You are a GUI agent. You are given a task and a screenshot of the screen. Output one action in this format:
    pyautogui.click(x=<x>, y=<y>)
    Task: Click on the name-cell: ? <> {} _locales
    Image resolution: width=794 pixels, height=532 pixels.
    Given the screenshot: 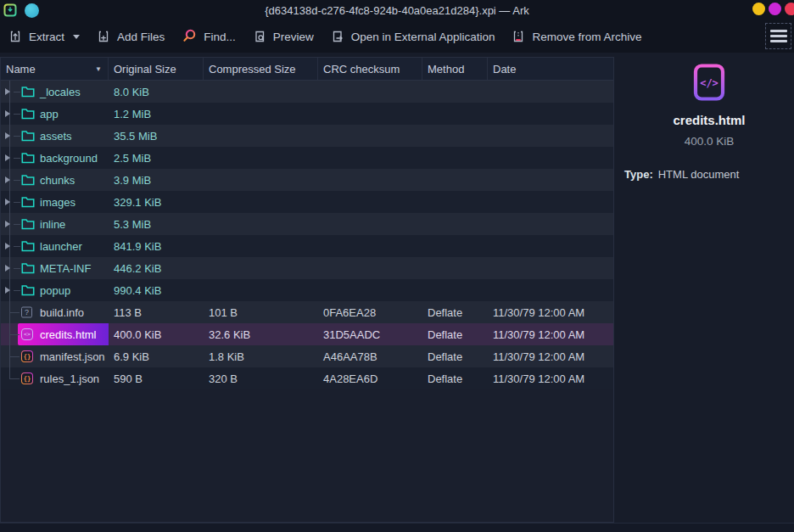 What is the action you would take?
    pyautogui.click(x=54, y=92)
    